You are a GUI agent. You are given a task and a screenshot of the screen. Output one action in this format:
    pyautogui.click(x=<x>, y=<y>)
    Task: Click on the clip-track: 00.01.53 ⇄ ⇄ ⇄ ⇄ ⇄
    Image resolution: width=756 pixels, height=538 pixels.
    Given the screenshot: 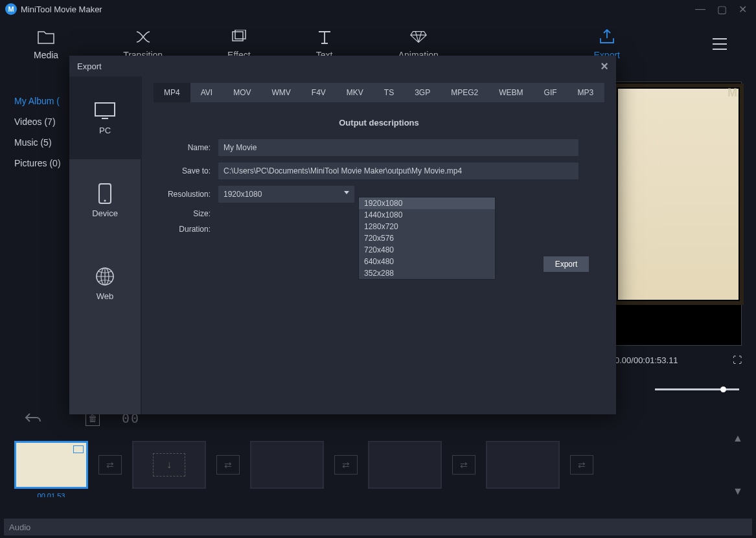 What is the action you would take?
    pyautogui.click(x=378, y=465)
    